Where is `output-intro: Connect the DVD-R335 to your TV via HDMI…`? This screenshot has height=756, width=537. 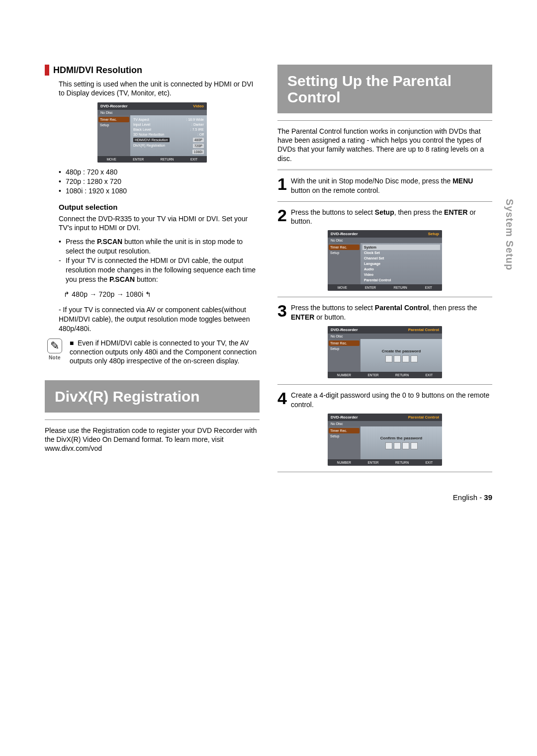
output-intro: Connect the DVD-R335 to your TV via HDMI… is located at coordinates (159, 223).